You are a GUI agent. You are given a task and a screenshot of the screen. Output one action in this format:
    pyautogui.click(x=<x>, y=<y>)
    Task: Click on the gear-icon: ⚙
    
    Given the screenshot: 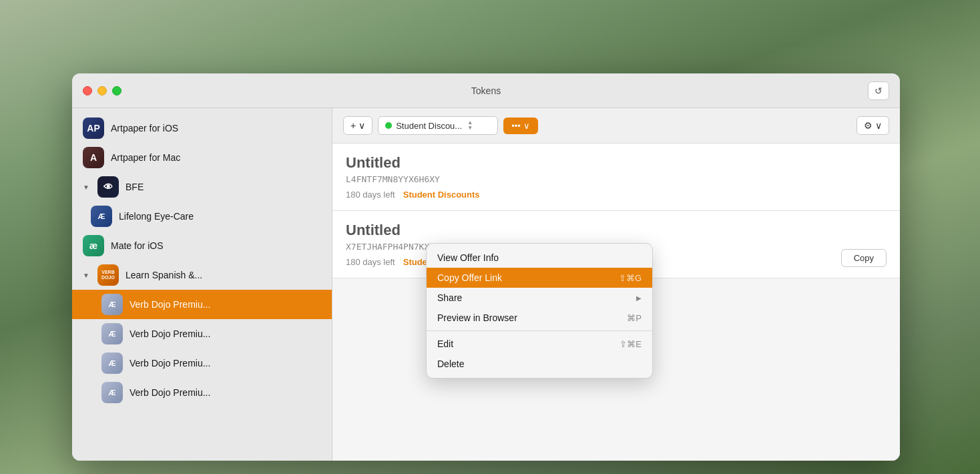 What is the action you would take?
    pyautogui.click(x=868, y=126)
    